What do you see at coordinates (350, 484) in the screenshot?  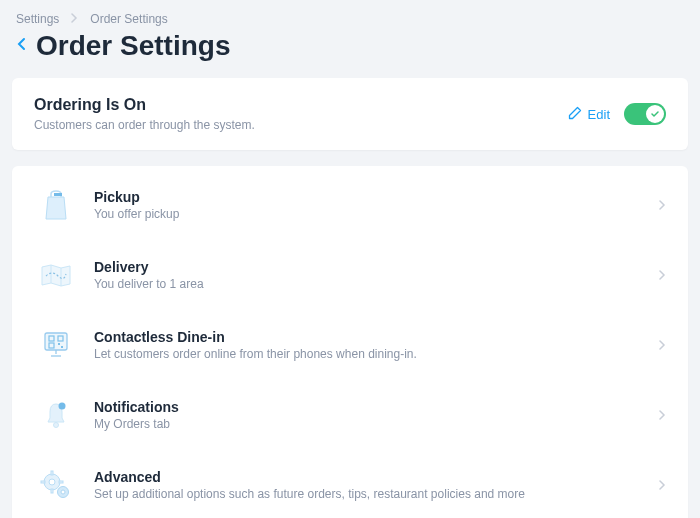 I see `list-item-advanced: Advanced Set up additional options such …` at bounding box center [350, 484].